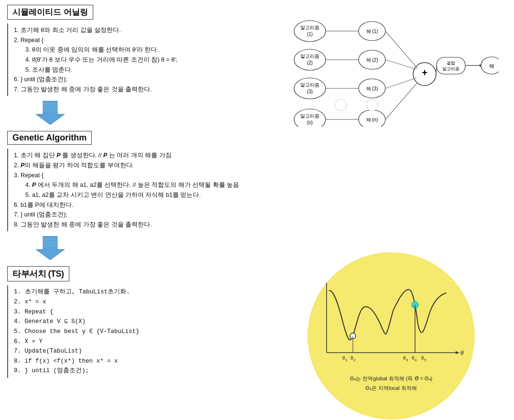 The height and width of the screenshot is (420, 514). What do you see at coordinates (391, 378) in the screenshot?
I see `svg-text: Θ₄는 전역global 최적해 (즉 Θ̂ = Θ₄)` at bounding box center [391, 378].